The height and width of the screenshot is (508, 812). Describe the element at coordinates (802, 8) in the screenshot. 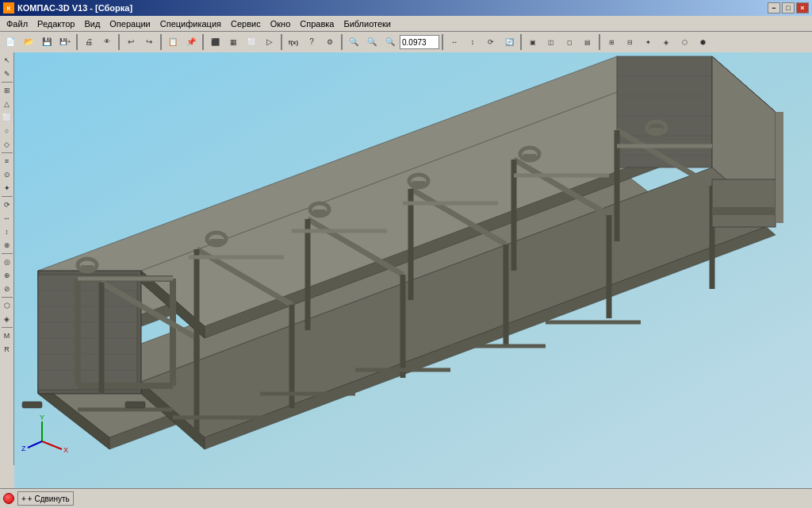

I see `window-close-button: ×` at that location.